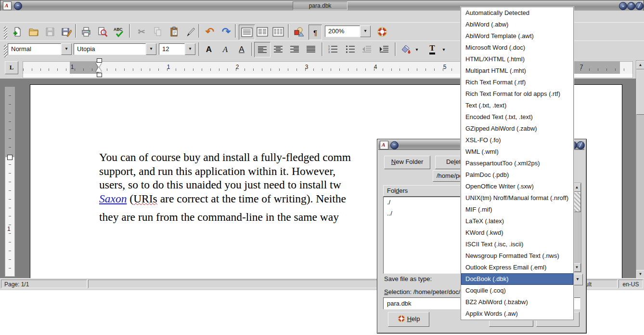 This screenshot has height=335, width=644. I want to click on increase-indent-button, so click(384, 49).